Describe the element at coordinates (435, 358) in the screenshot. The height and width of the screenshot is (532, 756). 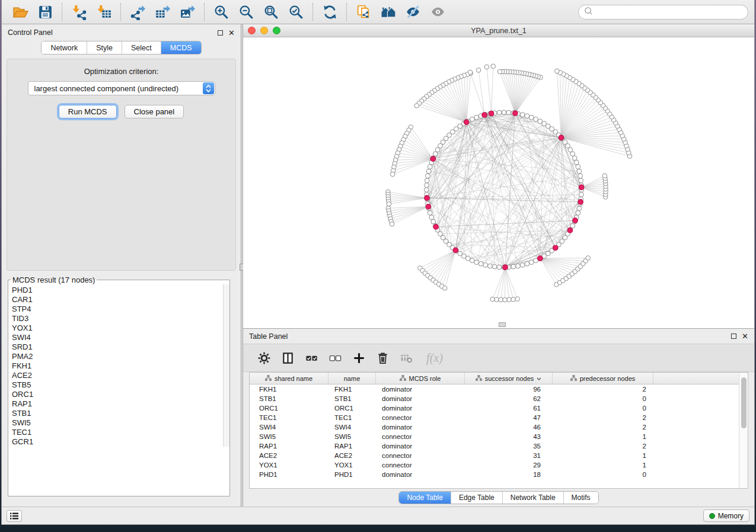
I see `function-icon: f(x)` at that location.